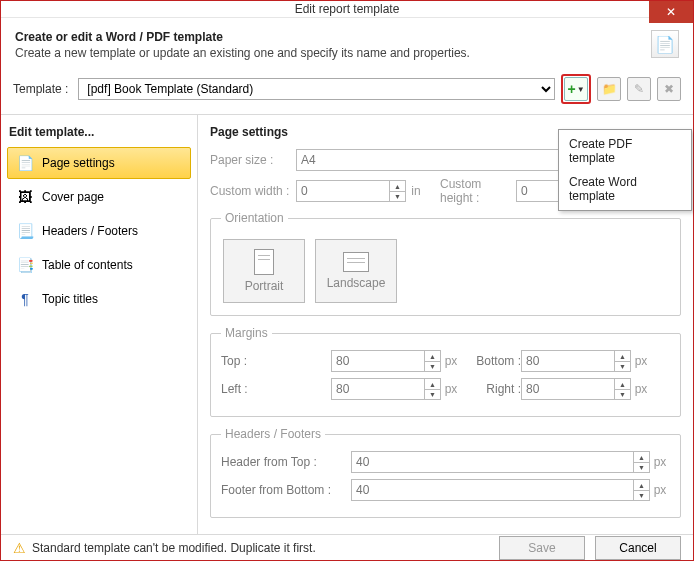 The width and height of the screenshot is (694, 561). What do you see at coordinates (25, 231) in the screenshot?
I see `document-icon: 📃` at bounding box center [25, 231].